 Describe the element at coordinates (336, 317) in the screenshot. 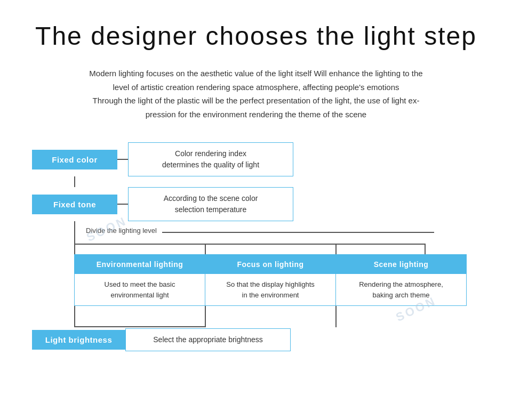

I see `bottom-v-right` at that location.